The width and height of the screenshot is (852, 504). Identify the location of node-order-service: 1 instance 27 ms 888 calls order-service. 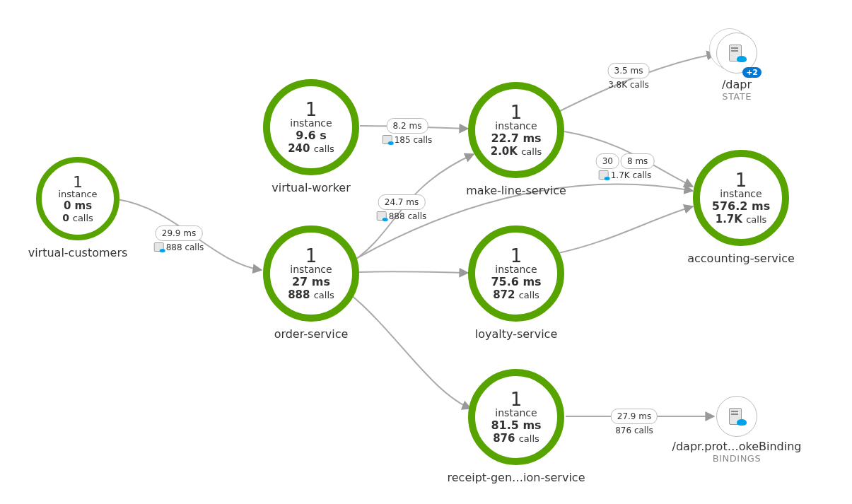
(311, 283).